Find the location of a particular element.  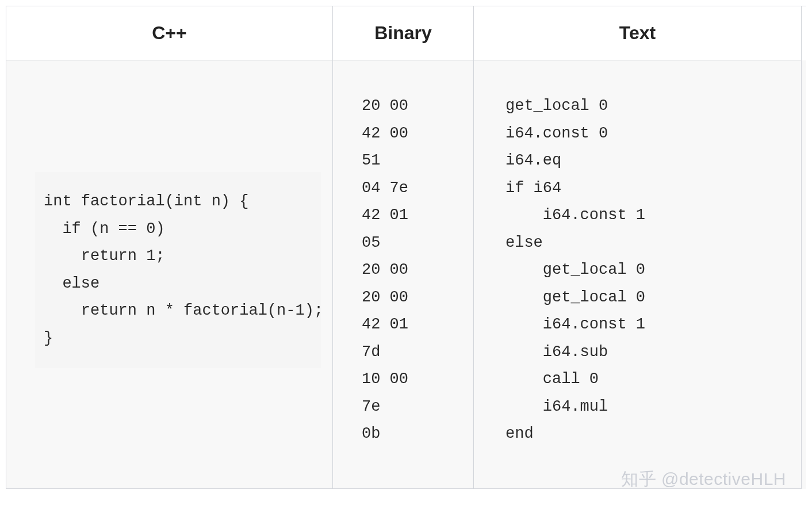

table-header-row: C++ Binary Text is located at coordinates (406, 33).